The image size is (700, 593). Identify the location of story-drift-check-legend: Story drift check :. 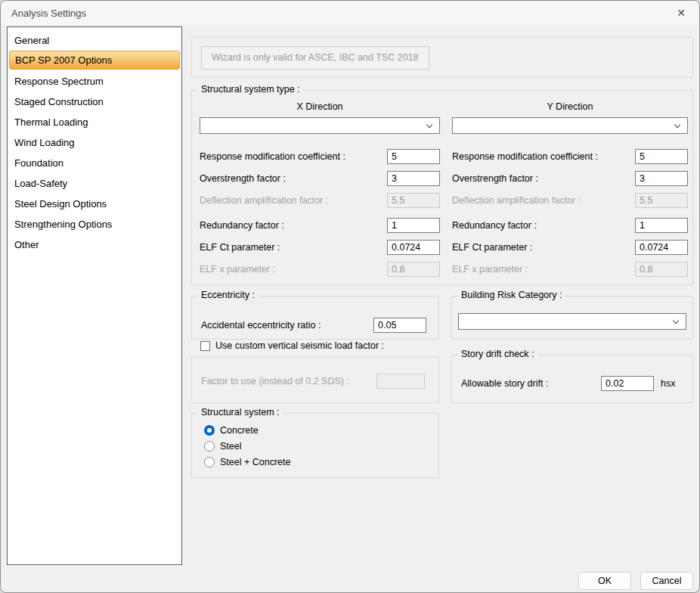
(497, 354).